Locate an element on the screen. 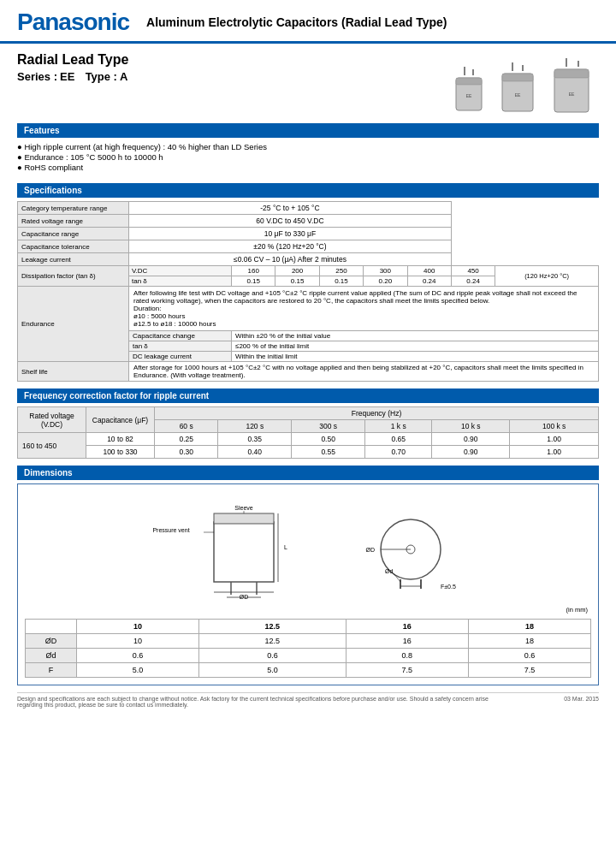  header: Panasonic Aluminum Electrolytic Capacito… is located at coordinates (308, 22).